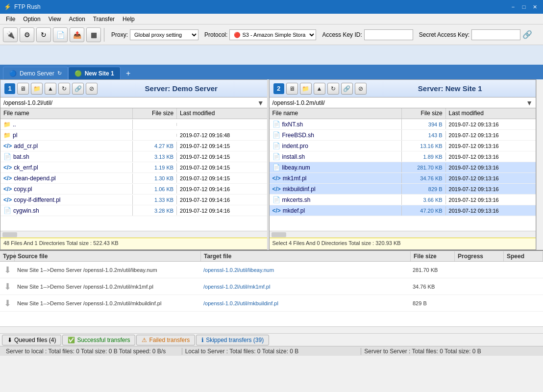 The width and height of the screenshot is (543, 392). What do you see at coordinates (361, 89) in the screenshot?
I see `pane2-block-btn: ⊘` at bounding box center [361, 89].